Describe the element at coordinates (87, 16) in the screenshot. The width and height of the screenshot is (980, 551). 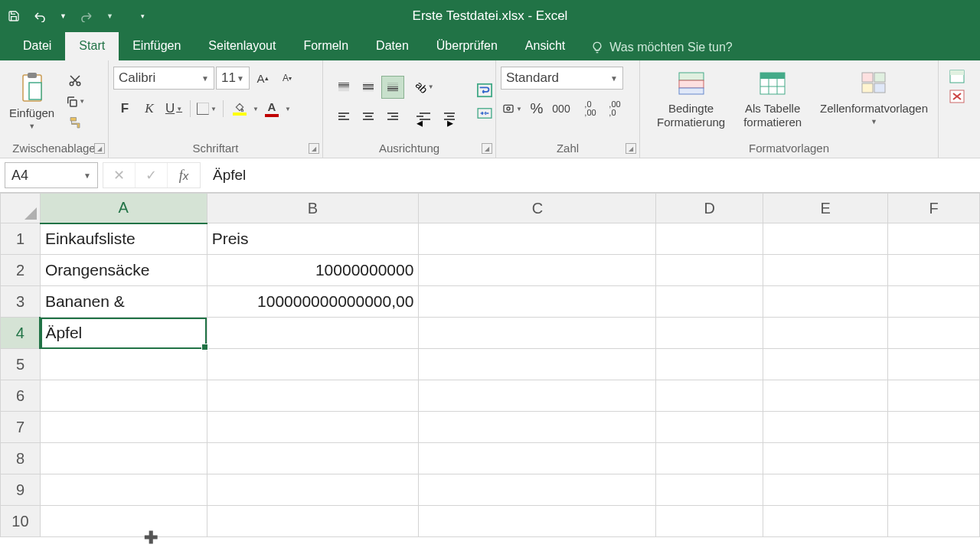
I see `redo-icon` at that location.